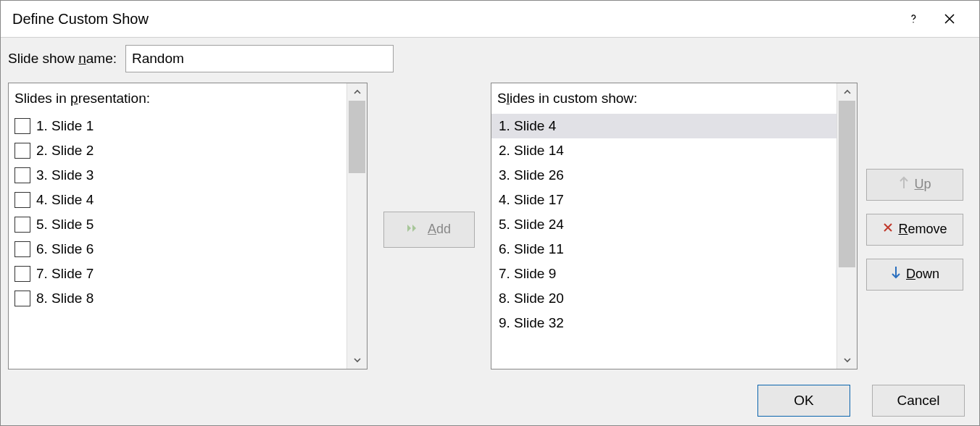 The image size is (980, 426). I want to click on presentation-slide-item: 3. Slide 3, so click(178, 175).